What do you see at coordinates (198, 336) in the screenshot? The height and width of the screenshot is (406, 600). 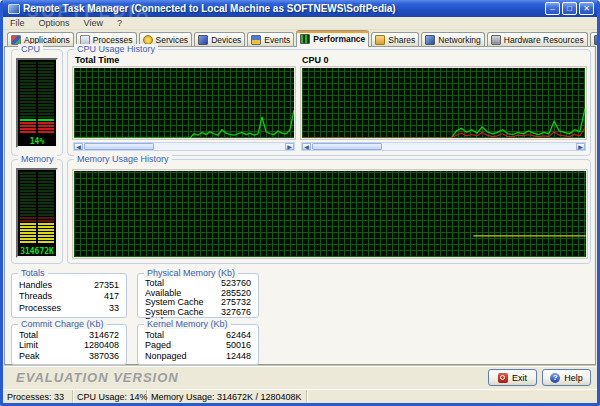 I see `stat-row: Total62464` at bounding box center [198, 336].